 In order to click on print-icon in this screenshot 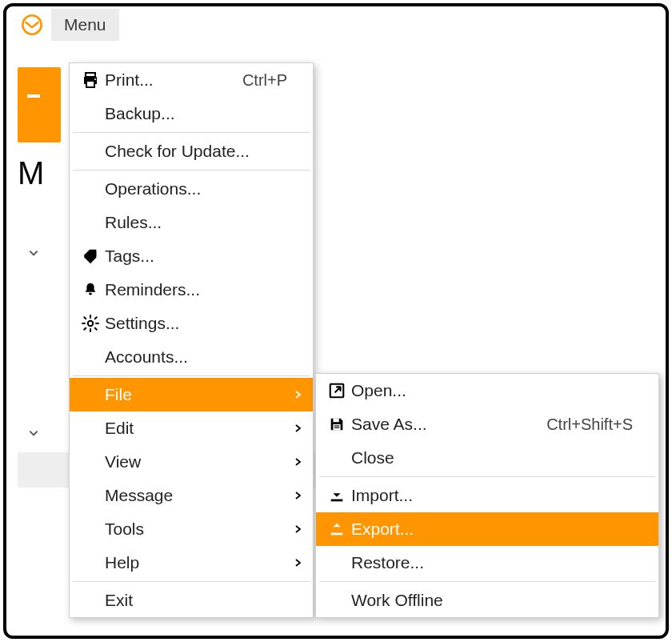, I will do `click(90, 80)`.